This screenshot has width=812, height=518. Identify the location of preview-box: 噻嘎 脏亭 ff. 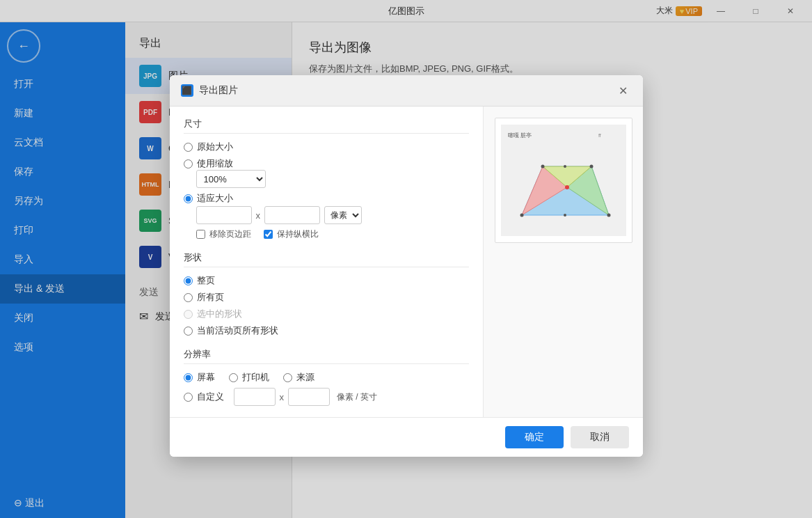
(564, 180).